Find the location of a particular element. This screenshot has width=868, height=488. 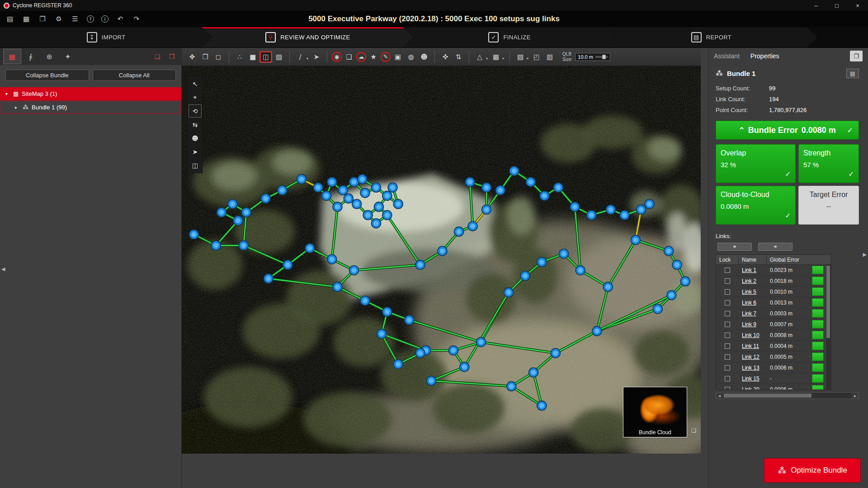

link-name: Link 9 is located at coordinates (753, 324).